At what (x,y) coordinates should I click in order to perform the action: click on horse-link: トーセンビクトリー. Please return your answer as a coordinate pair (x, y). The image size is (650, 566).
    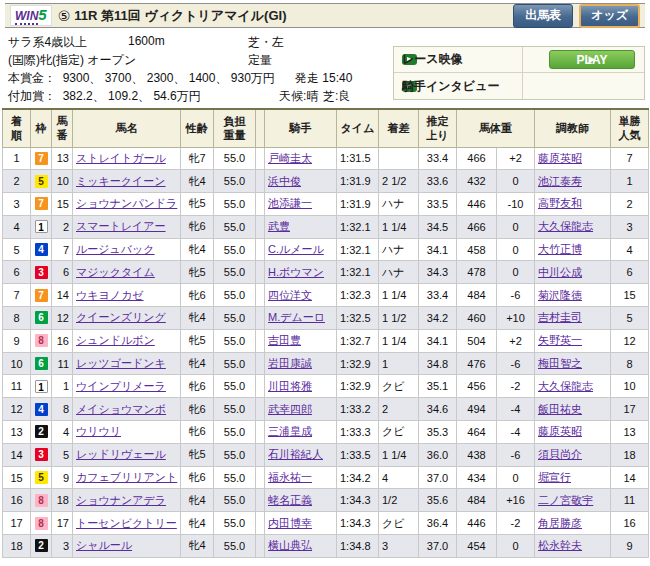
    Looking at the image, I should click on (126, 523).